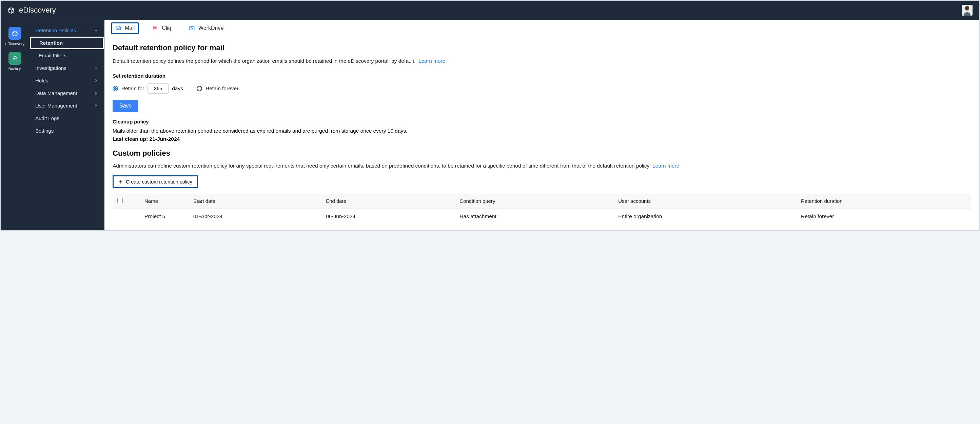 This screenshot has width=980, height=424. Describe the element at coordinates (542, 217) in the screenshot. I see `table-row: Project 5 01-Apr-2024 06-Jun-2024 Has at…` at that location.